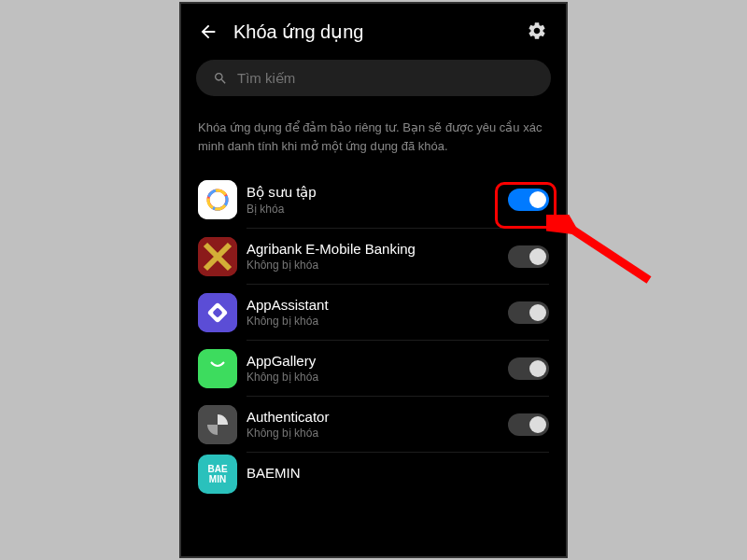 This screenshot has width=747, height=560. I want to click on header-bar: Khóa ứng dụng, so click(374, 30).